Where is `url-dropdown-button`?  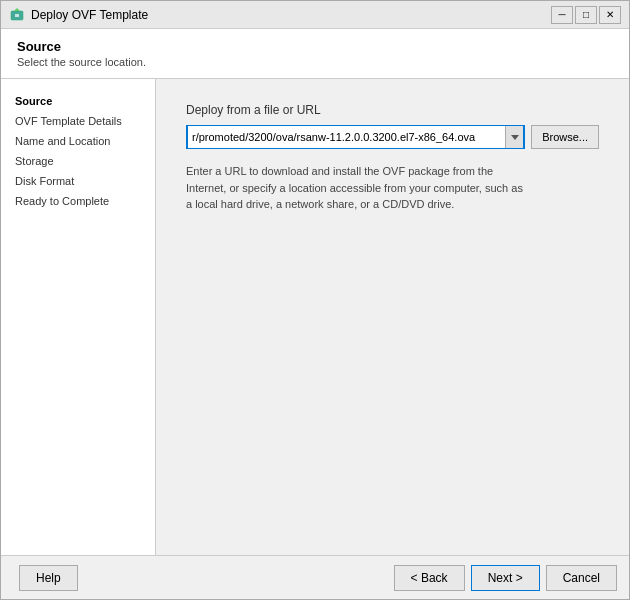 url-dropdown-button is located at coordinates (514, 137).